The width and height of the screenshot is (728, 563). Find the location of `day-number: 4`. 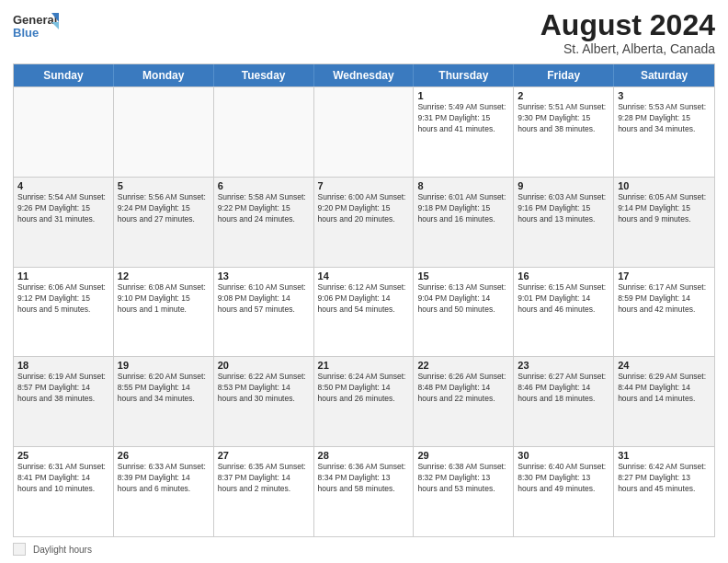

day-number: 4 is located at coordinates (63, 186).